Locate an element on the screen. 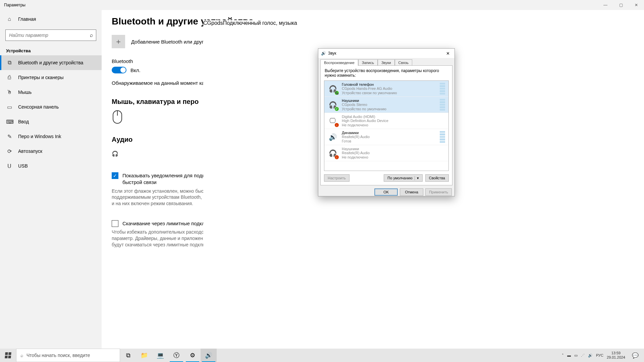  lang-indicator: РУС is located at coordinates (600, 355).